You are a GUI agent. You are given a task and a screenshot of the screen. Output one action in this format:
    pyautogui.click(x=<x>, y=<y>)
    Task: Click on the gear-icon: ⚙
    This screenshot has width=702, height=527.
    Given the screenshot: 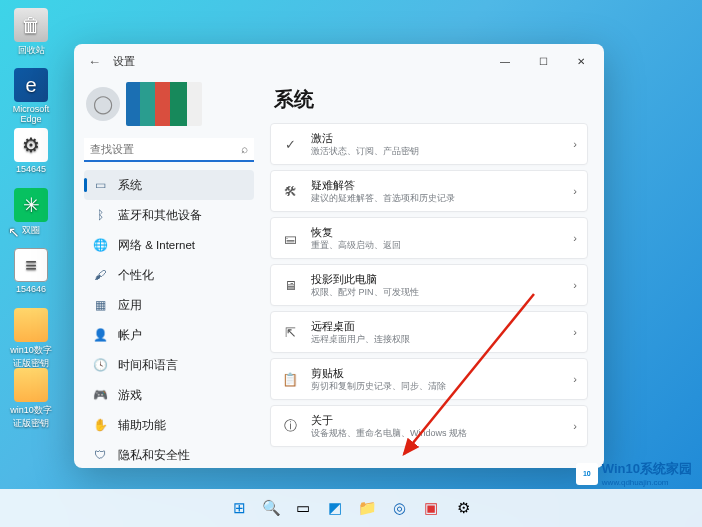 What is the action you would take?
    pyautogui.click(x=31, y=145)
    